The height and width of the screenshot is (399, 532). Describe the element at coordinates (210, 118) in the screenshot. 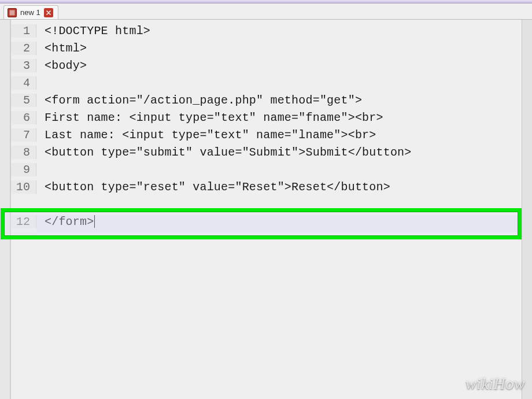

I see `code-text: First name: <input type="text" name="fna…` at that location.